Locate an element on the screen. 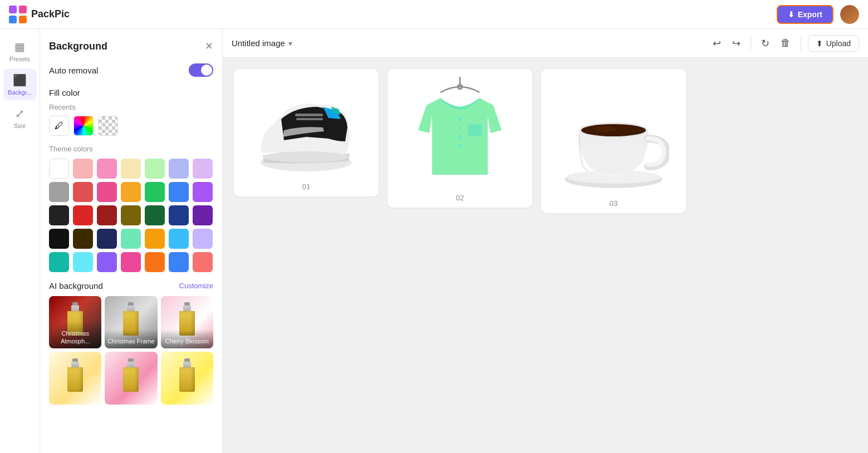 The width and height of the screenshot is (868, 453). color-swatch-gray is located at coordinates (59, 192).